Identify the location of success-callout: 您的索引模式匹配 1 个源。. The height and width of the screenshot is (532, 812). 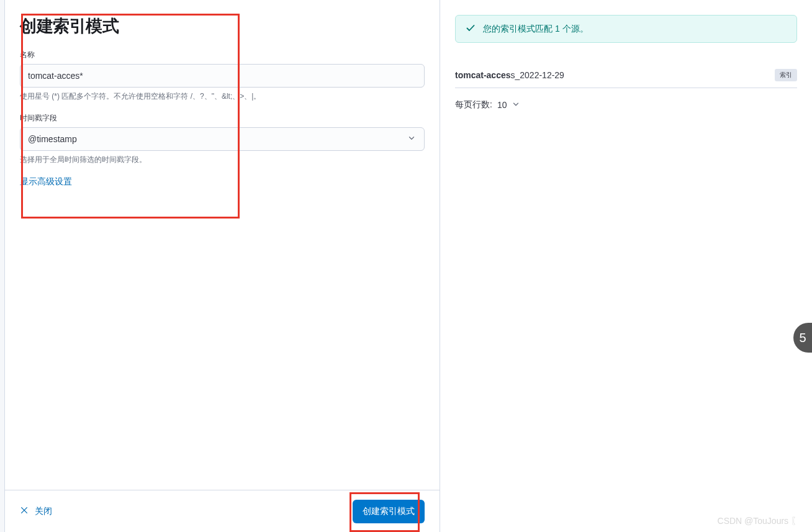
(626, 29).